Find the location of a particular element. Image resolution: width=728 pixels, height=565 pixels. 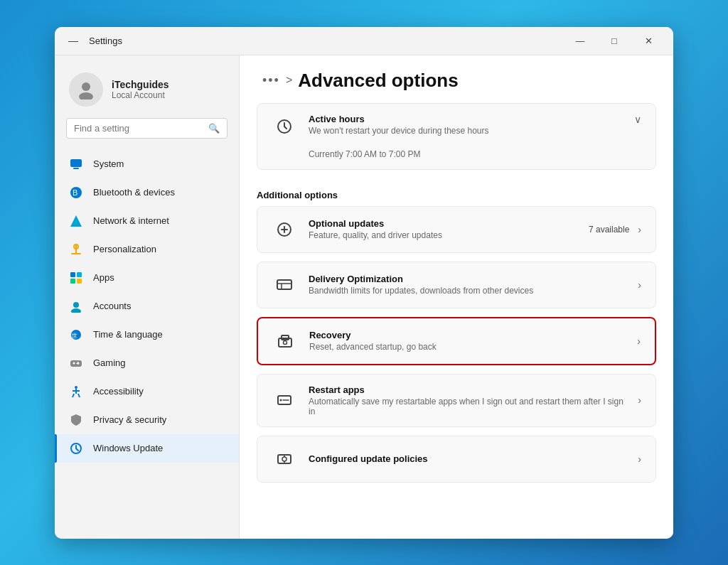

delivery-optimization-card: Delivery Optimization Bandwidth limits f… is located at coordinates (456, 285).